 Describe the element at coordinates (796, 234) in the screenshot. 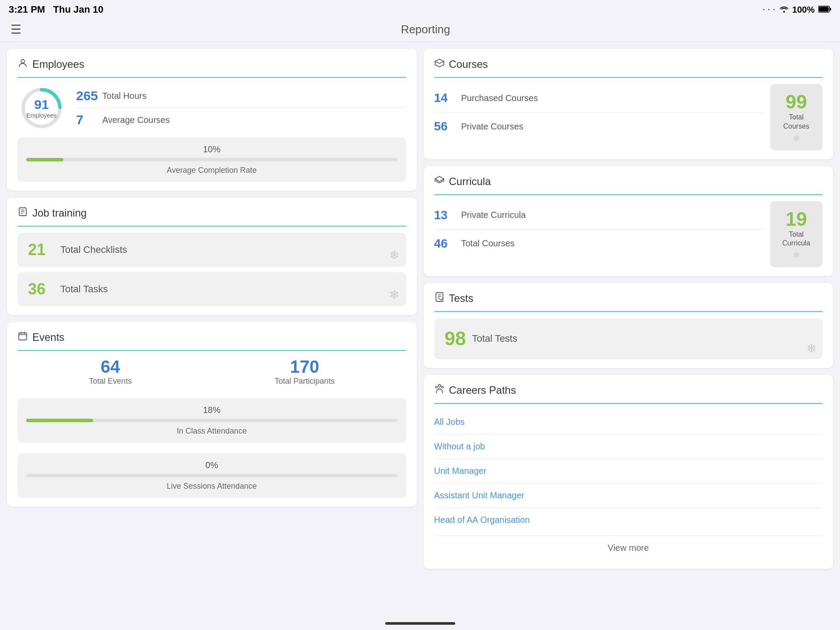

I see `curricula-total-badge: 19 TotalCurricula ❄` at that location.